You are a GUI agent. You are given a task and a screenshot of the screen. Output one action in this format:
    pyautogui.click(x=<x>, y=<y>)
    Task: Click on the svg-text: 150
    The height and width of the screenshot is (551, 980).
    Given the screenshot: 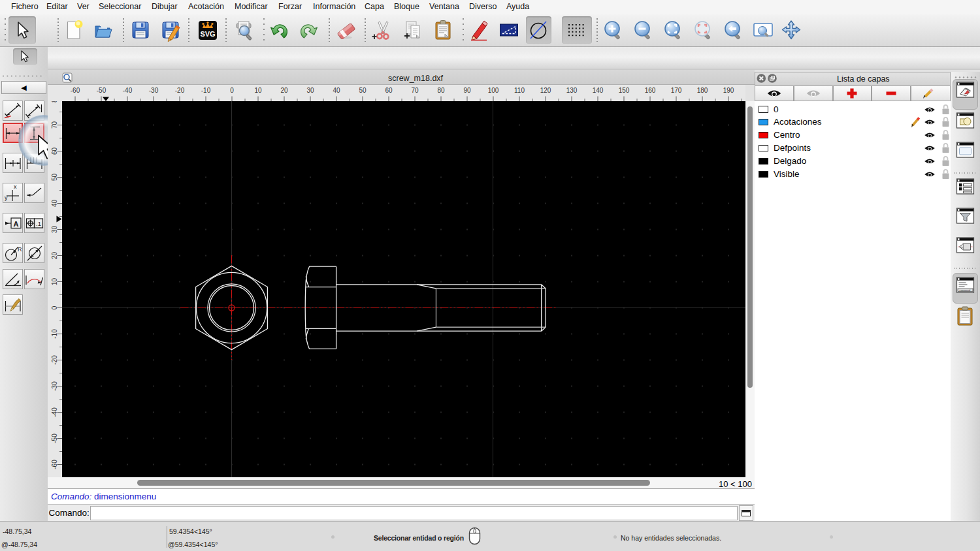 What is the action you would take?
    pyautogui.click(x=625, y=90)
    